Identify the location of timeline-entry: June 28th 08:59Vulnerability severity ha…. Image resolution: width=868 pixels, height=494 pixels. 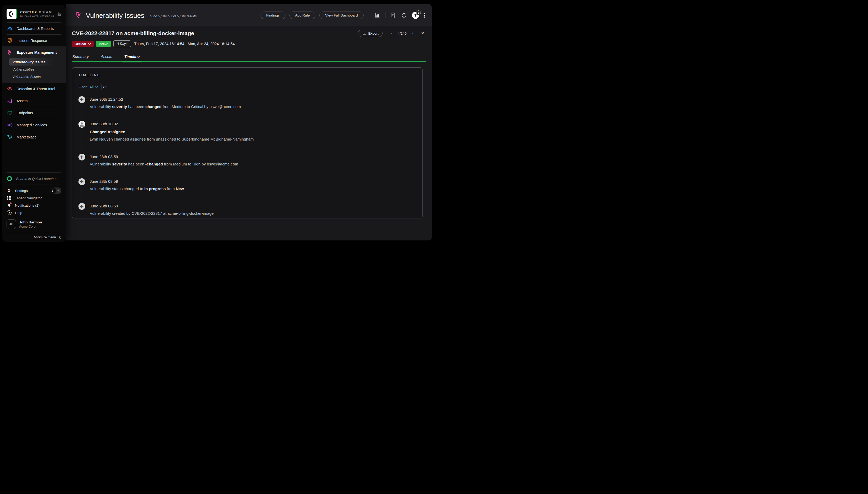
(247, 166).